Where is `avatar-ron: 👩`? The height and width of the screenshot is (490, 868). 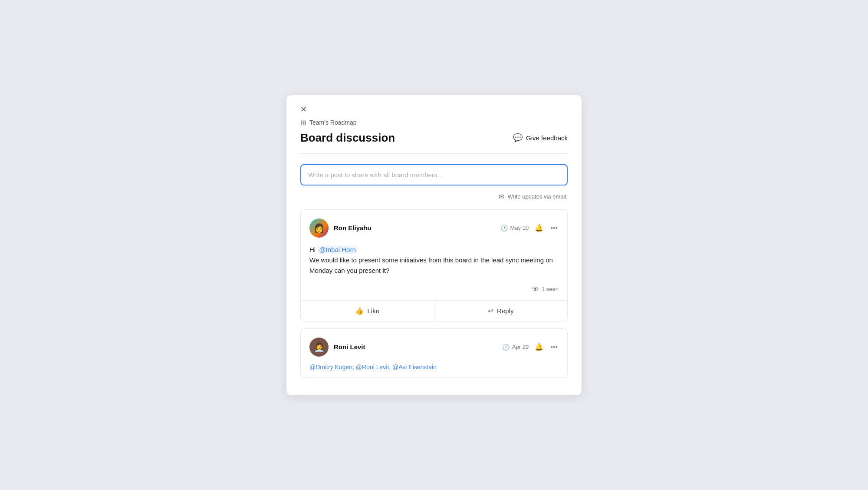 avatar-ron: 👩 is located at coordinates (319, 228).